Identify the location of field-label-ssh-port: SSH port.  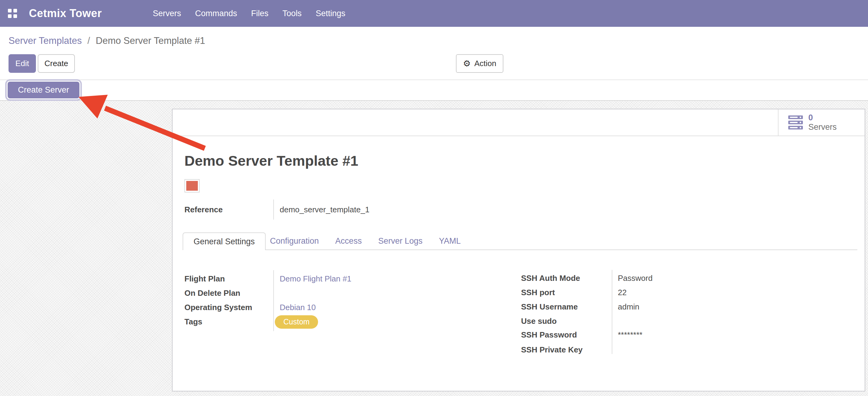
(538, 293).